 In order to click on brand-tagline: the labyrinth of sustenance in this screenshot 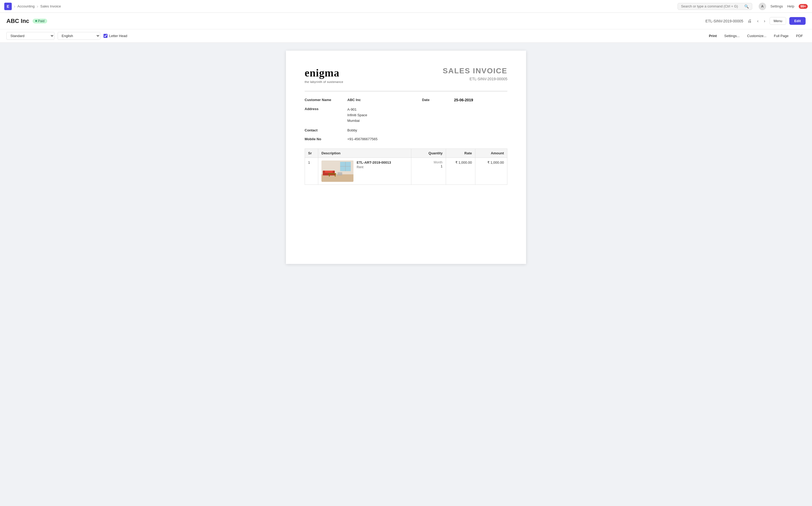, I will do `click(324, 82)`.